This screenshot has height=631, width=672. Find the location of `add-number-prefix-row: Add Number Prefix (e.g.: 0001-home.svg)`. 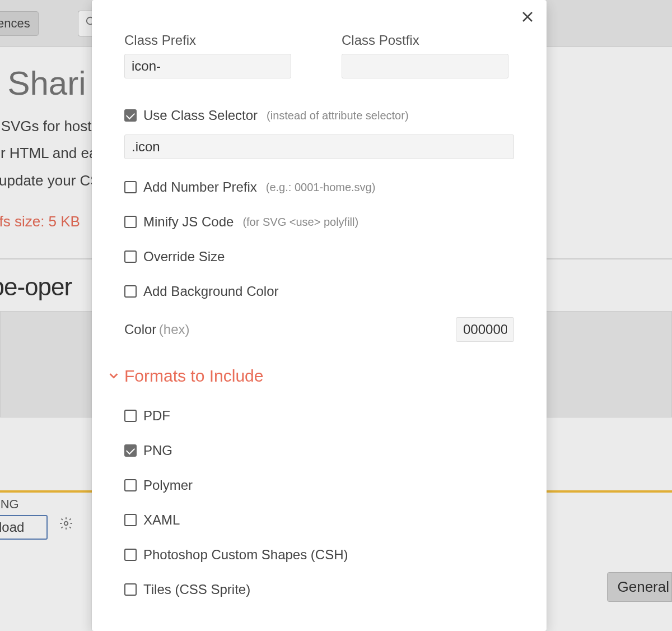

add-number-prefix-row: Add Number Prefix (e.g.: 0001-home.svg) is located at coordinates (319, 187).